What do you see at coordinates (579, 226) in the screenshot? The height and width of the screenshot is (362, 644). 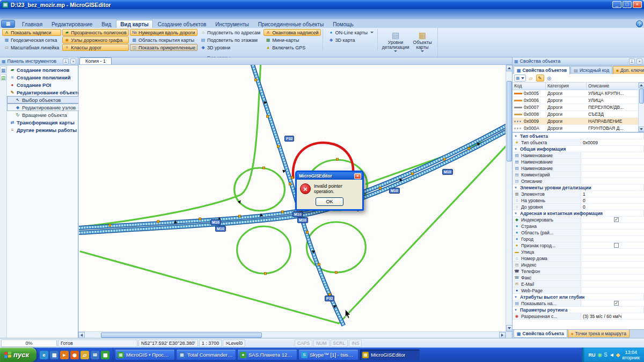 I see `property-row: ● Страна` at bounding box center [579, 226].